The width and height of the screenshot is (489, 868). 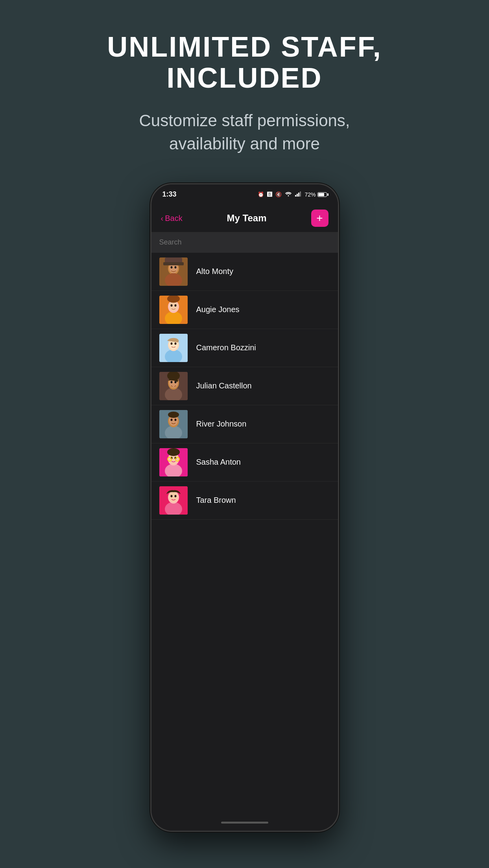 I want to click on status-bar: 1:33 ⏰ 🅱 🔇, so click(x=245, y=195).